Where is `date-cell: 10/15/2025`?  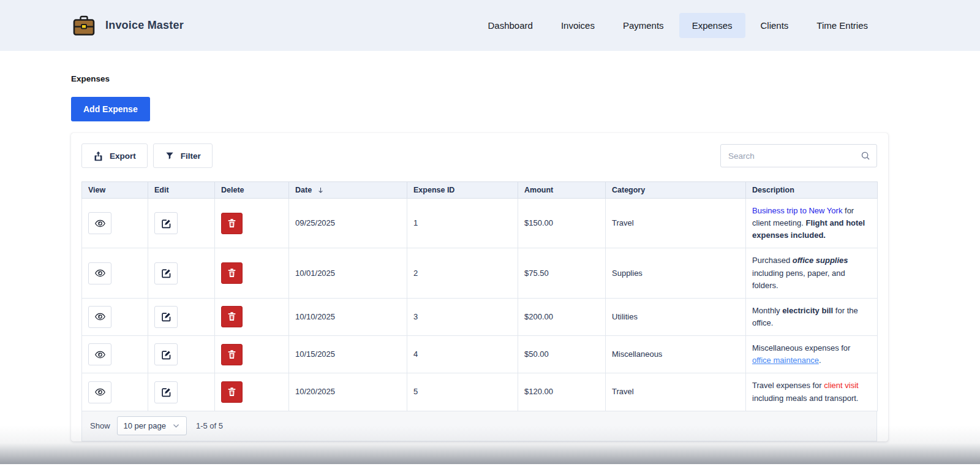 date-cell: 10/15/2025 is located at coordinates (348, 354).